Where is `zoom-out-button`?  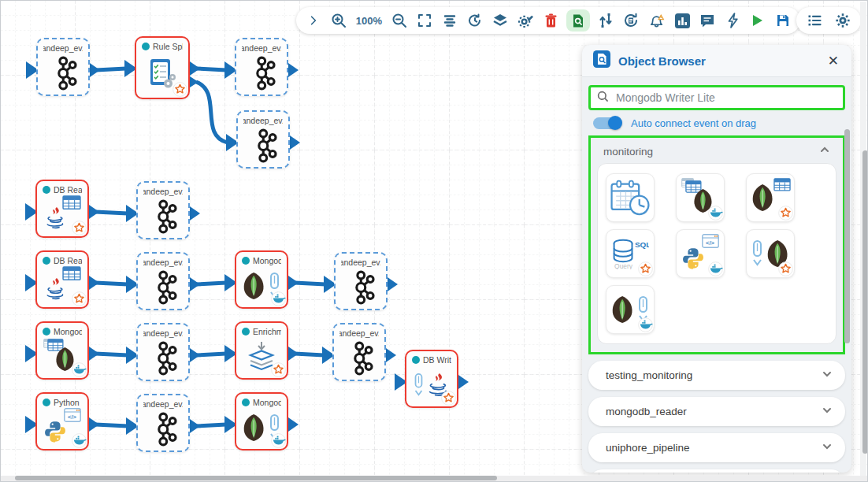 zoom-out-button is located at coordinates (399, 20).